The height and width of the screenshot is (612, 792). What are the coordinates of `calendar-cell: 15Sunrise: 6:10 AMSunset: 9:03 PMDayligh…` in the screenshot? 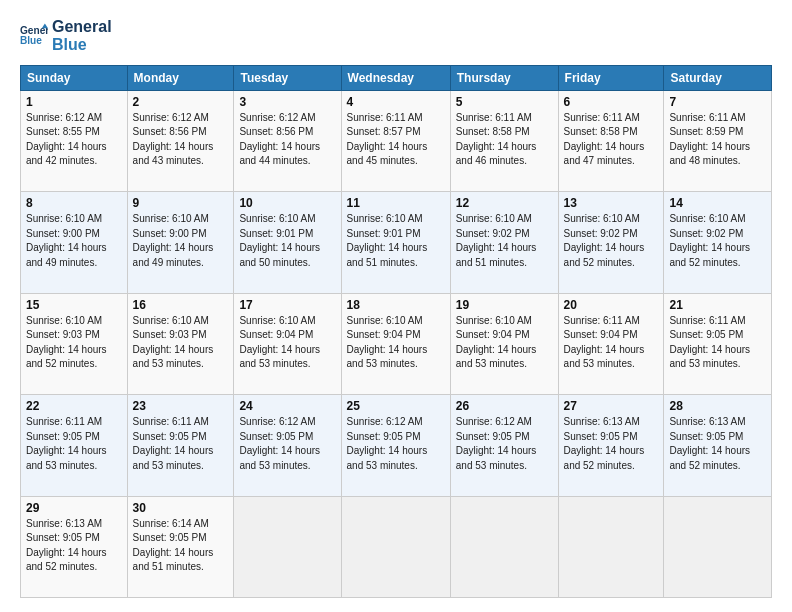 It's located at (74, 344).